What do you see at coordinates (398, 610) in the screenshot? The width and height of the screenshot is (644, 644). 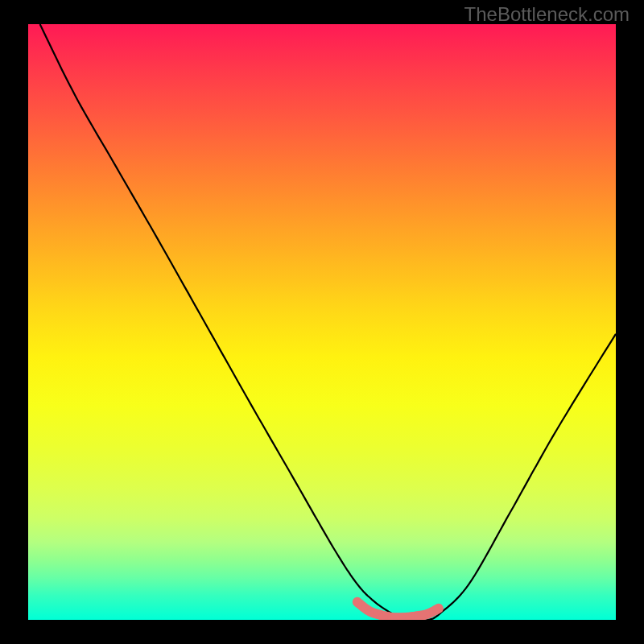 I see `optimal-zone-dots` at bounding box center [398, 610].